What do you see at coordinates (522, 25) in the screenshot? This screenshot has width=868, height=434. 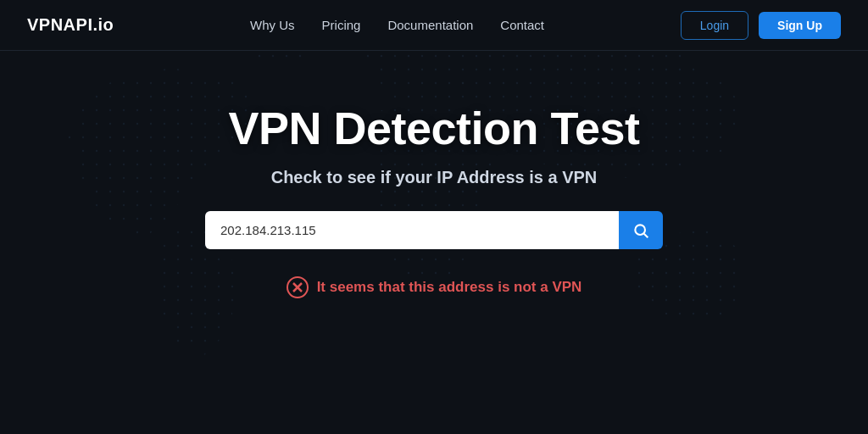 I see `nav-link-contact: Contact` at bounding box center [522, 25].